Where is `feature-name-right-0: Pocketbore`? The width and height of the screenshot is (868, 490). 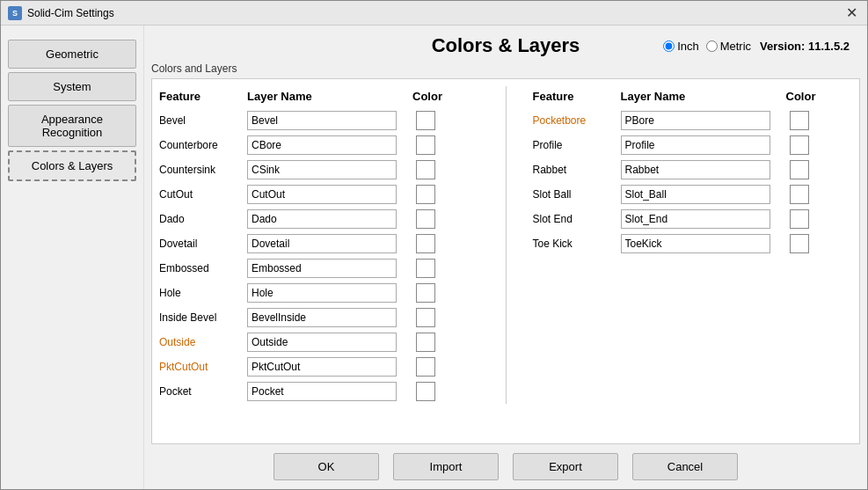
feature-name-right-0: Pocketbore is located at coordinates (577, 121).